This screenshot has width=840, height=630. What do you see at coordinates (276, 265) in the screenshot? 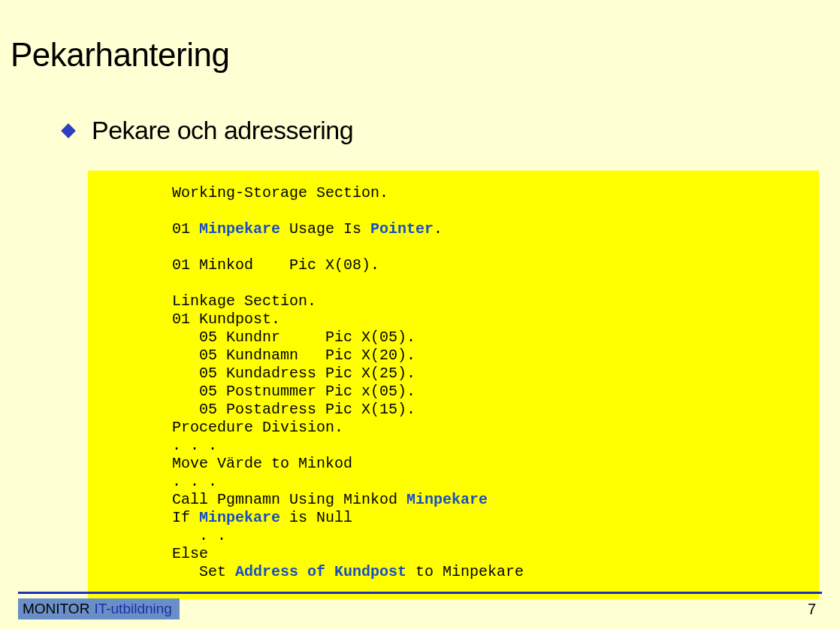
I see `code-line: 01 Minkod Pic X(08).` at bounding box center [276, 265].